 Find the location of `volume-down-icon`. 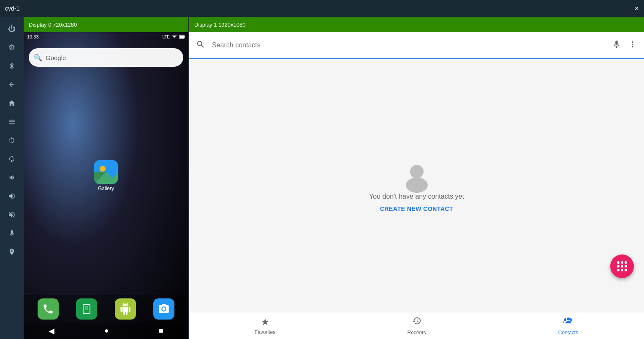

volume-down-icon is located at coordinates (12, 178).